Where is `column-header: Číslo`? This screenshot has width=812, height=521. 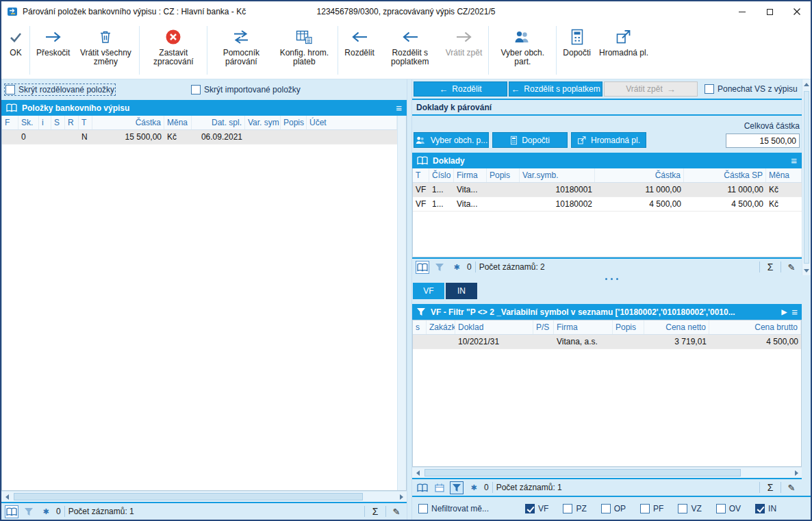
column-header: Číslo is located at coordinates (442, 175).